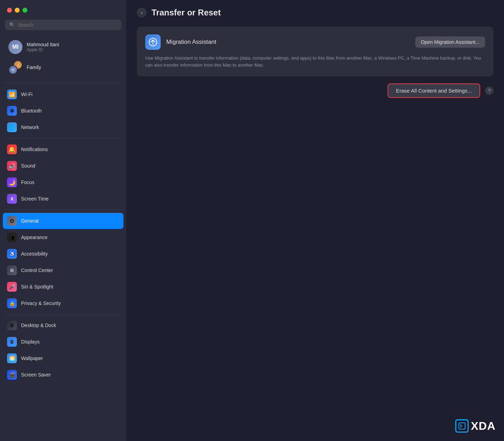  What do you see at coordinates (12, 358) in the screenshot?
I see `wallpaper-icon: 🌅` at bounding box center [12, 358].